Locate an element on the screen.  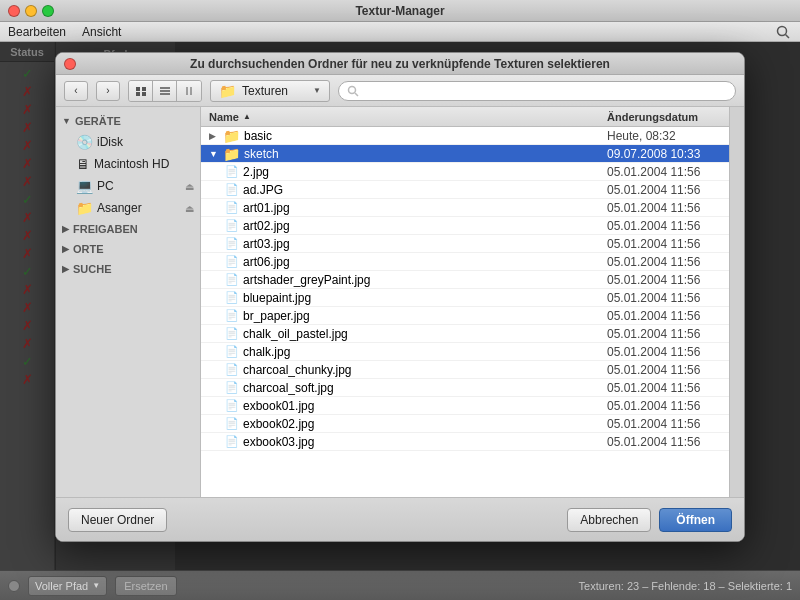
table-row: 📄2.jpg05.01.2004 11:56 is located at coordinates (465, 172).